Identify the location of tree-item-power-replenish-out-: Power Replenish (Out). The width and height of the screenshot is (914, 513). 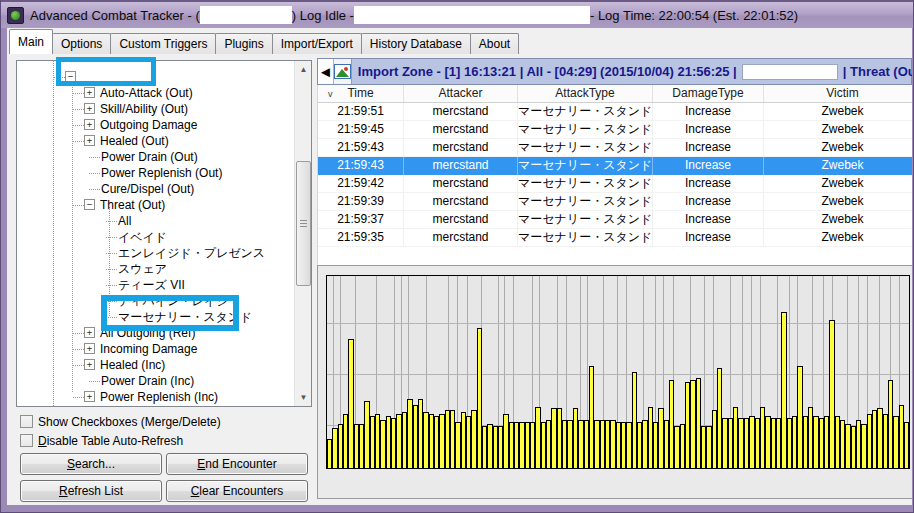
(156, 173).